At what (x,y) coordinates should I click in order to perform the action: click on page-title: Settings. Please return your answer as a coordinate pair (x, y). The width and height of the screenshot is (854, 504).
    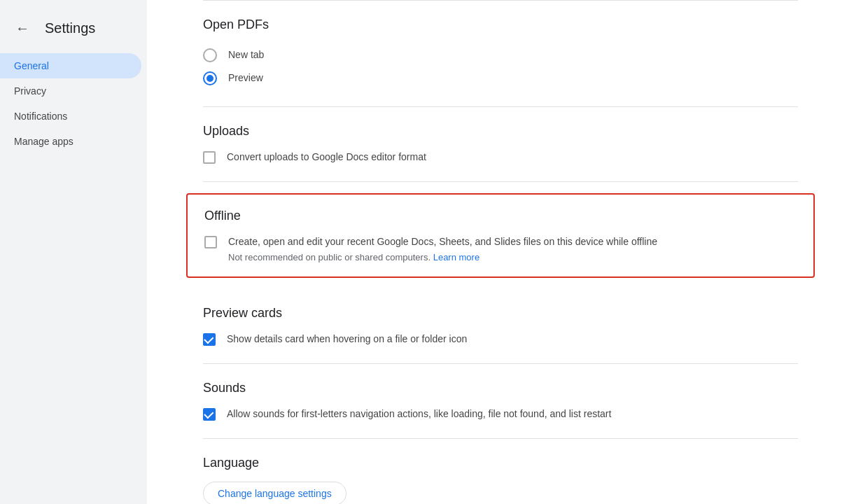
    Looking at the image, I should click on (70, 28).